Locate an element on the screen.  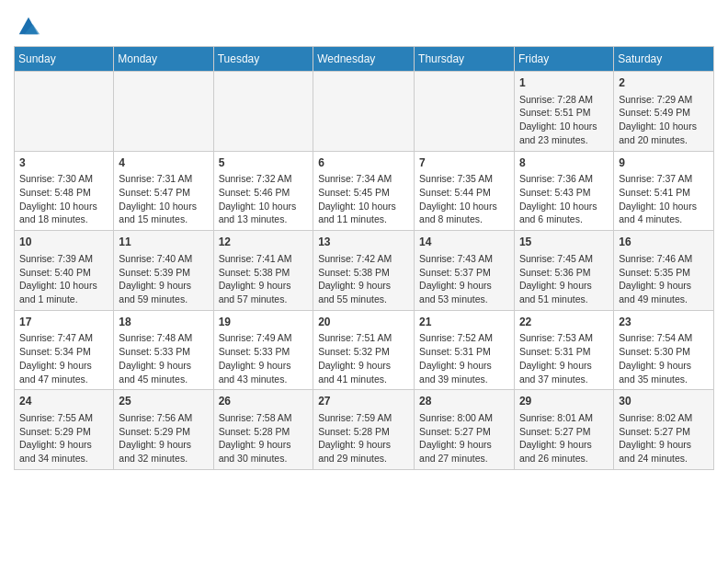
calendar-cell: 29Sunrise: 8:01 AM Sunset: 5:27 PM Dayli… is located at coordinates (563, 431).